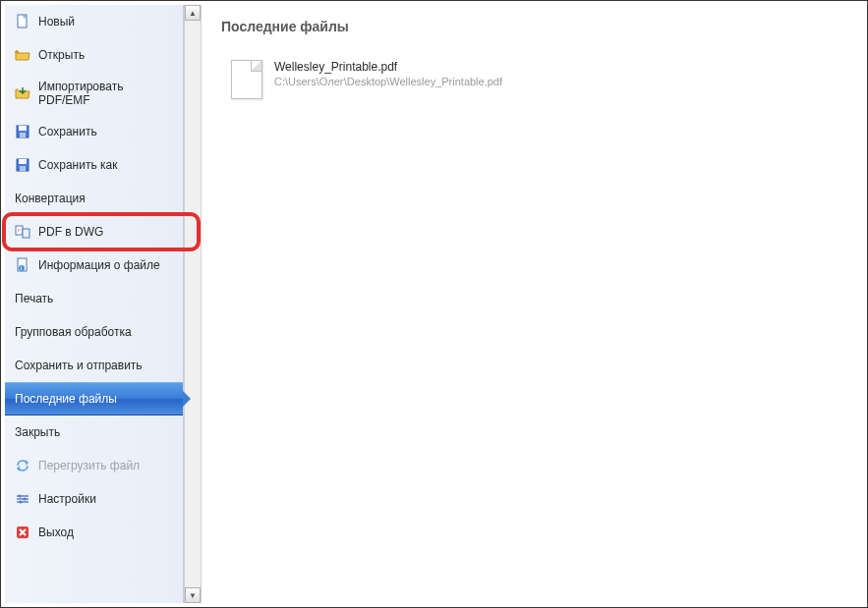 This screenshot has height=608, width=868. Describe the element at coordinates (94, 365) in the screenshot. I see `section-save-send: Сохранить и отправить` at that location.